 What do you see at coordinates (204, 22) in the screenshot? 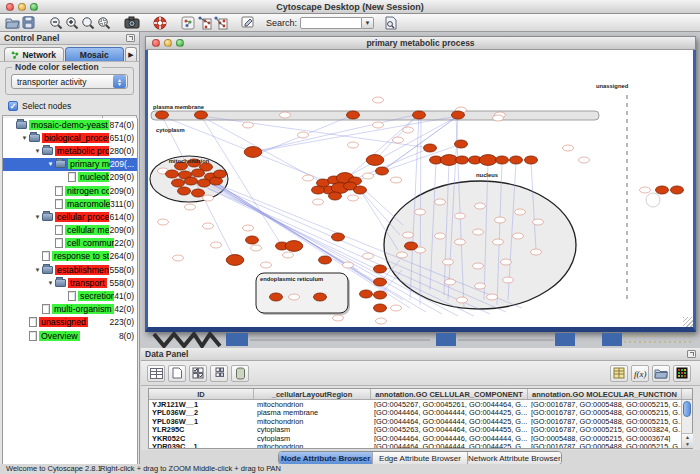
I see `layout-icon-a` at bounding box center [204, 22].